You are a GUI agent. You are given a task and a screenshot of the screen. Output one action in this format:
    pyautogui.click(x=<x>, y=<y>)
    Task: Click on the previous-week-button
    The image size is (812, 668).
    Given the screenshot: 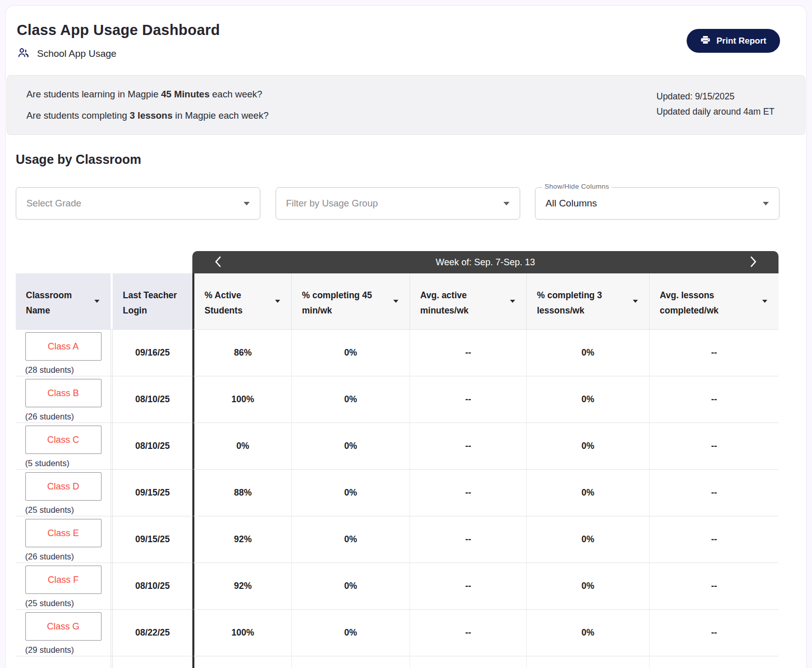 What is the action you would take?
    pyautogui.click(x=218, y=262)
    